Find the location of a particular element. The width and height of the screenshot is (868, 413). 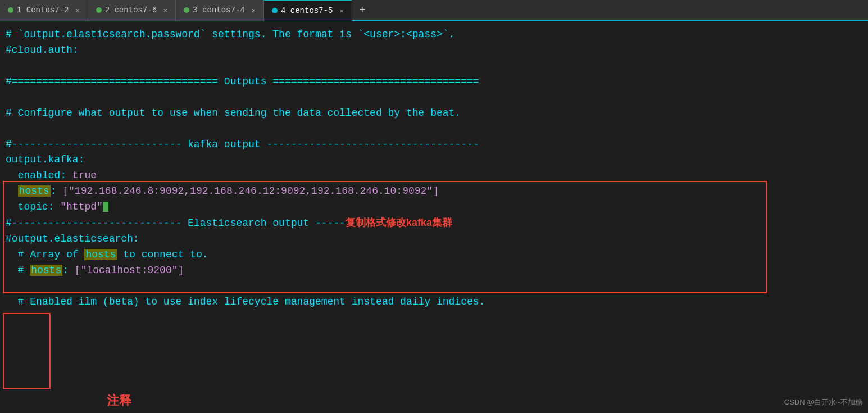

tab-4-close: ✕ is located at coordinates (342, 11).